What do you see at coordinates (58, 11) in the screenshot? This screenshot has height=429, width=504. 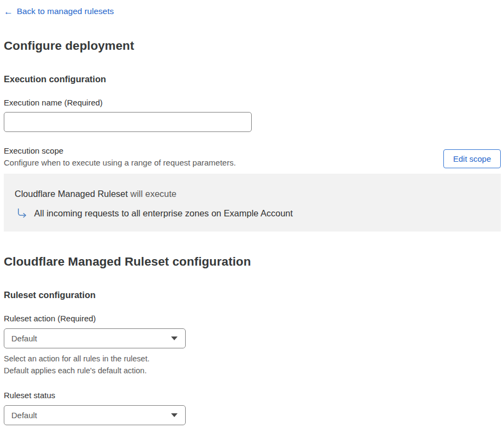 I see `back-to-managed-rulesets-link: ← Back to managed rulesets` at bounding box center [58, 11].